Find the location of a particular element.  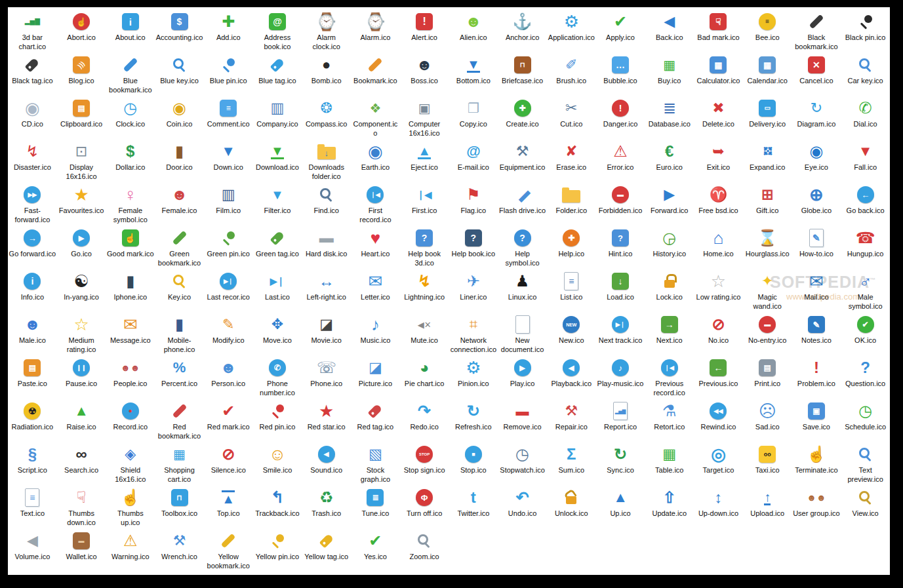

file-item: ↻Refresh.ico is located at coordinates (473, 421).